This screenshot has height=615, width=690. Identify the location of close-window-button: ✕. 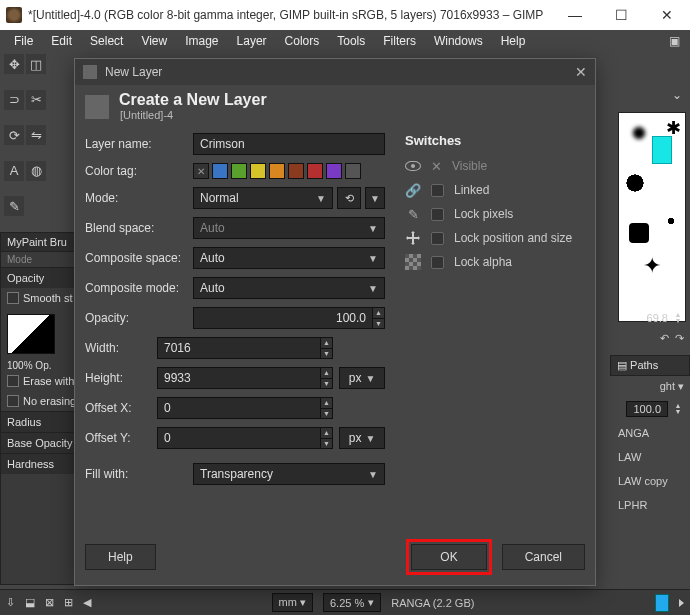
(667, 15).